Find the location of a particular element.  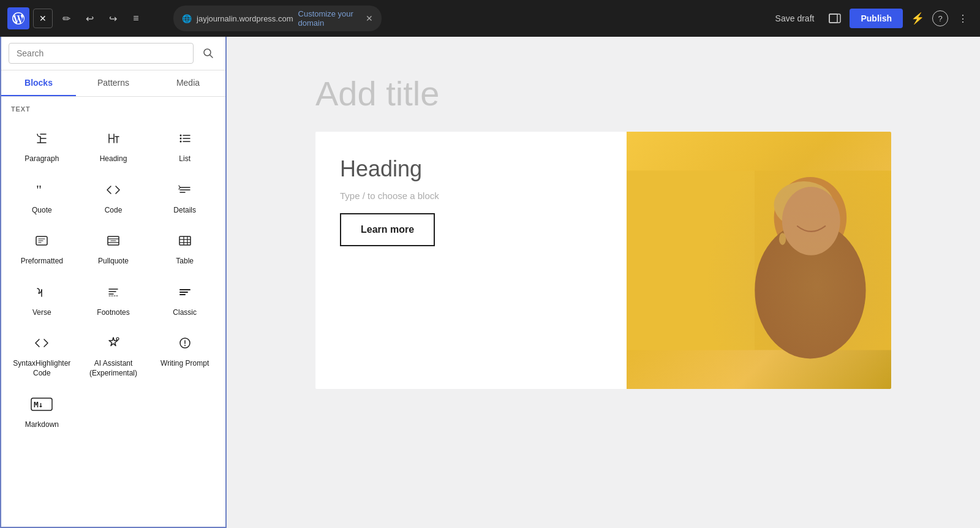

globe-icon: 🌐 is located at coordinates (187, 18).